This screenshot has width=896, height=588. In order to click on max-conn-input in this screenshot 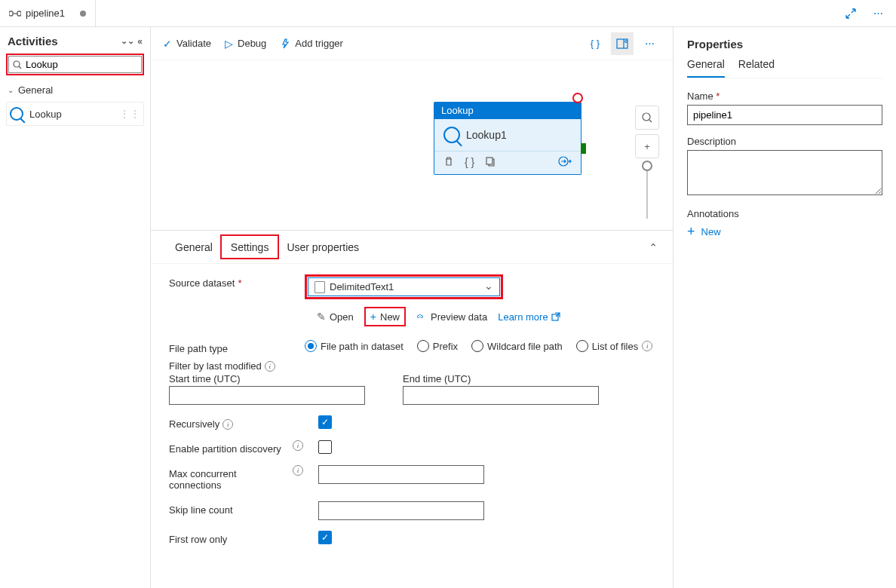, I will do `click(401, 475)`.